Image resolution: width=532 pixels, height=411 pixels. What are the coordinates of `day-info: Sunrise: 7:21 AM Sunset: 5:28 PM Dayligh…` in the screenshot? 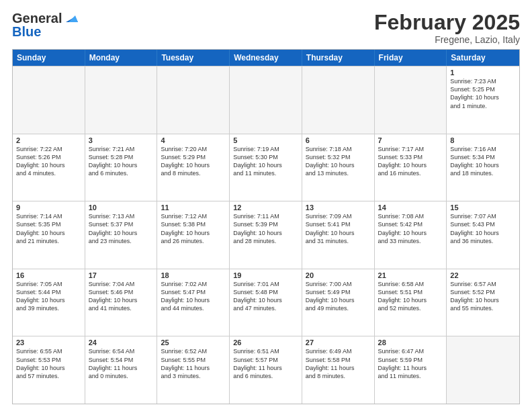 It's located at (121, 161).